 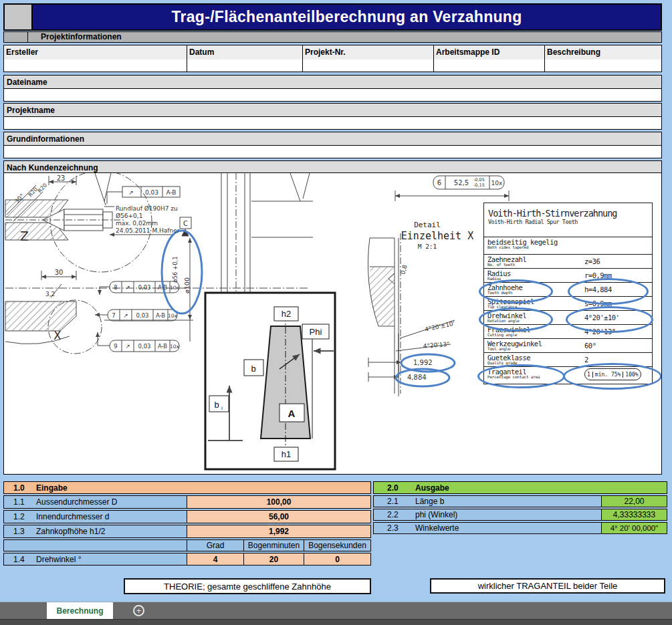 I want to click on output-table: 2.0 Ausgabe 2.1 Länge b 22,00 2.2 phi (W…, so click(x=520, y=508).